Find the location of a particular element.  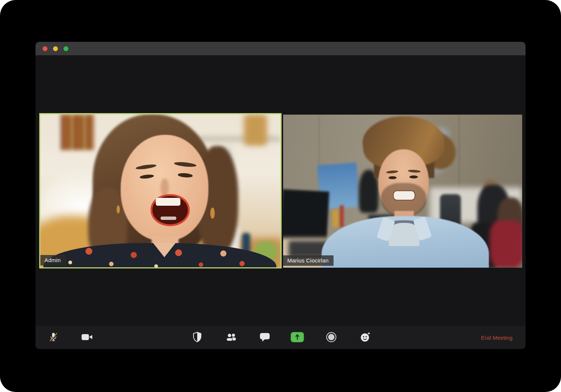

maximize-window-button is located at coordinates (66, 49).